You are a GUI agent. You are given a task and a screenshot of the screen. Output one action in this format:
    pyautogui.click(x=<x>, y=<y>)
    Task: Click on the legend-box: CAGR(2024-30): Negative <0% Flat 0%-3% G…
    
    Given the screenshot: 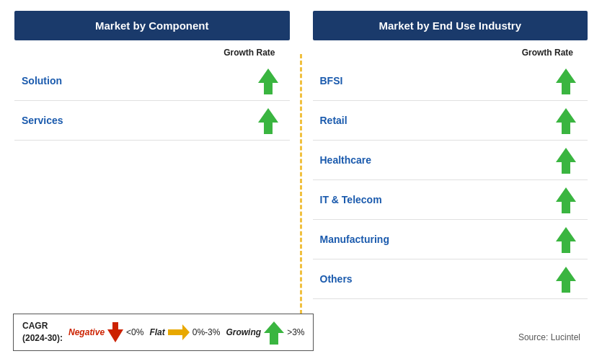 What is the action you would take?
    pyautogui.click(x=163, y=332)
    